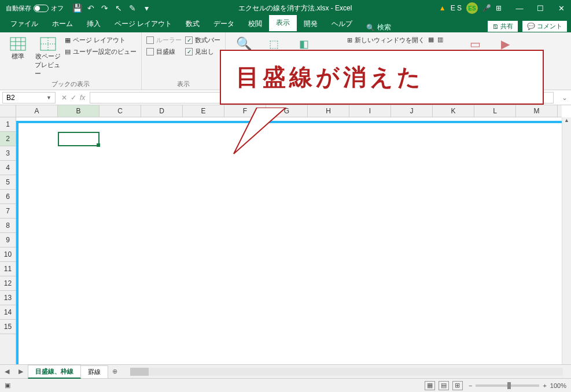  What do you see at coordinates (255, 24) in the screenshot?
I see `tab-review: 校閲` at bounding box center [255, 24].